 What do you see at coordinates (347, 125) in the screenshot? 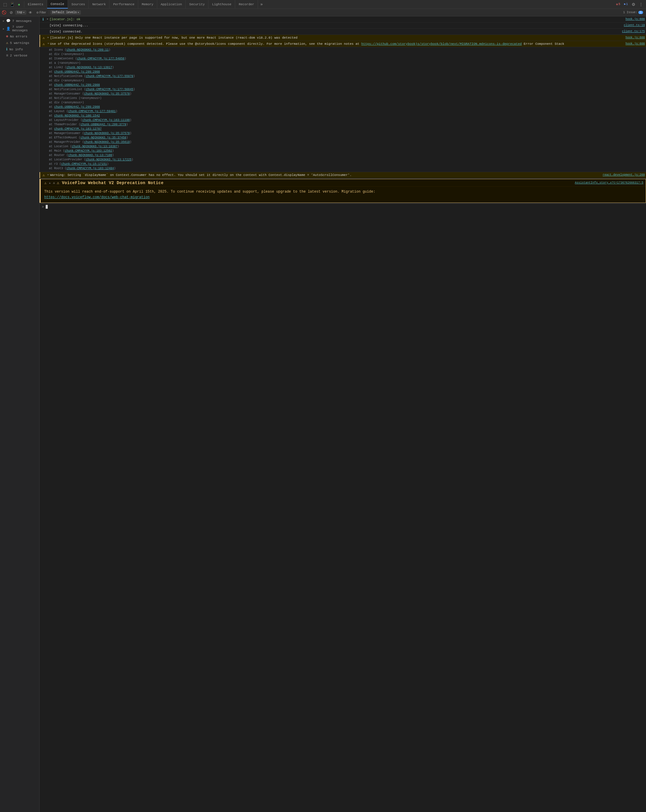
I see `stack-line-18: at ThemeProvider (chunk-U0BNU442.js:299:…` at bounding box center [347, 125].